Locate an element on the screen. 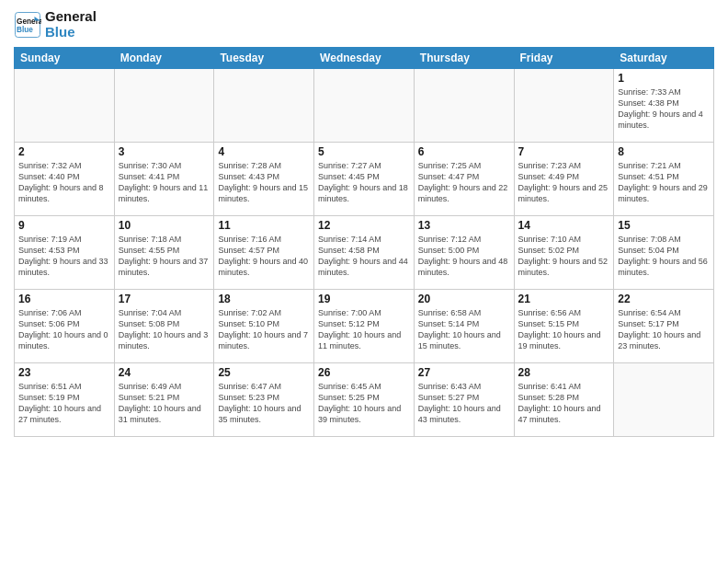 The height and width of the screenshot is (563, 728). day-number: 7 is located at coordinates (564, 152).